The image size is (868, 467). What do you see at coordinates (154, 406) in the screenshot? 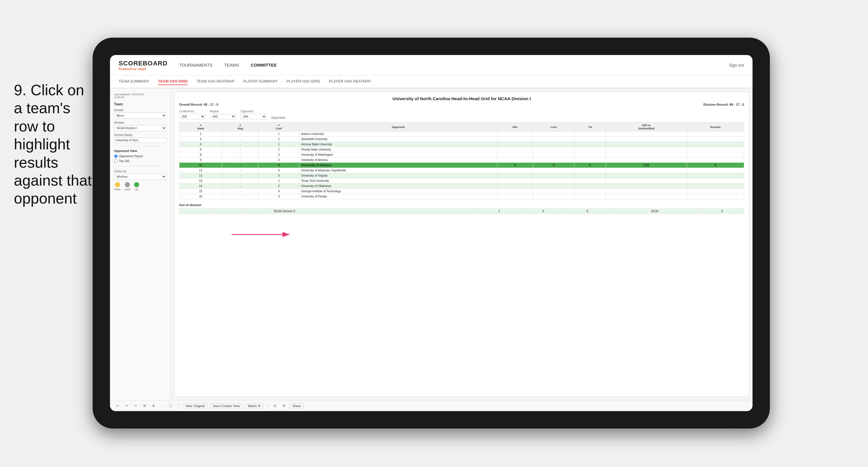
I see `add-btn: ⊕` at bounding box center [154, 406].